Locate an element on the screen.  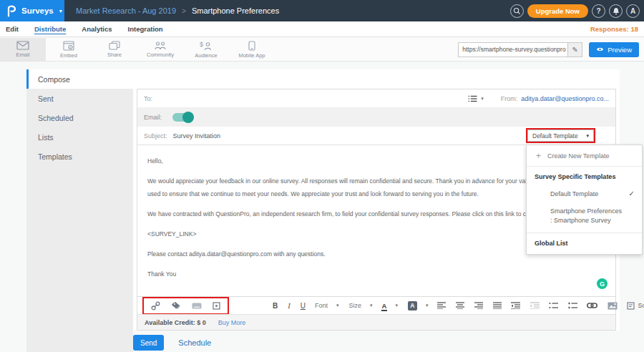
underline-button: U is located at coordinates (303, 306).